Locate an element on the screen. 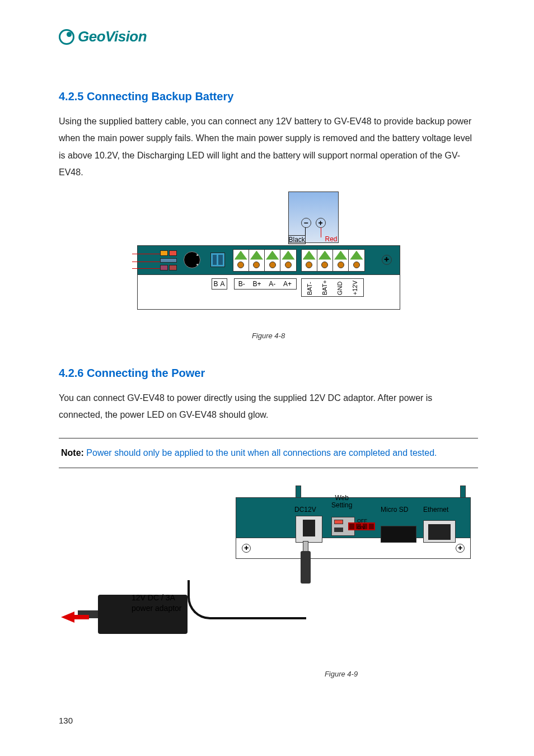  terminal-block-power is located at coordinates (333, 260).